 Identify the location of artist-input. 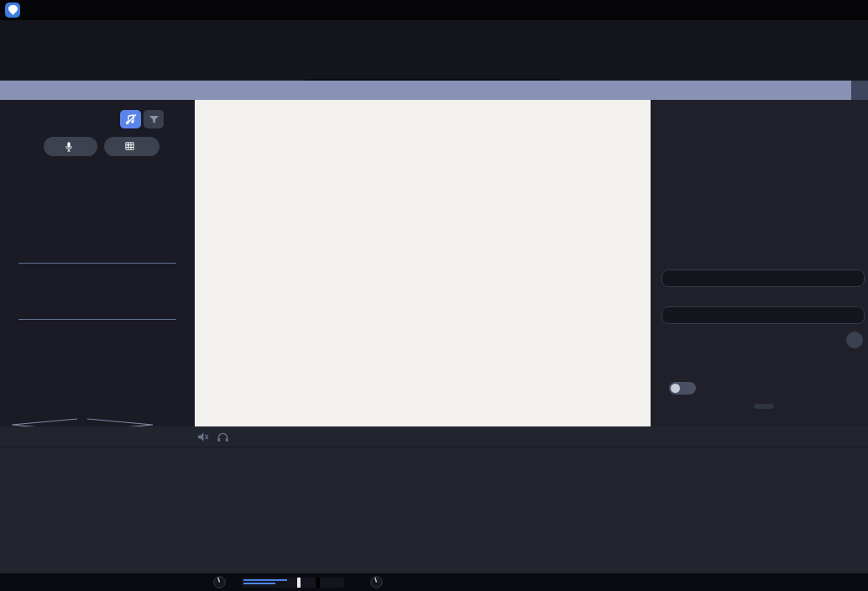
(763, 316).